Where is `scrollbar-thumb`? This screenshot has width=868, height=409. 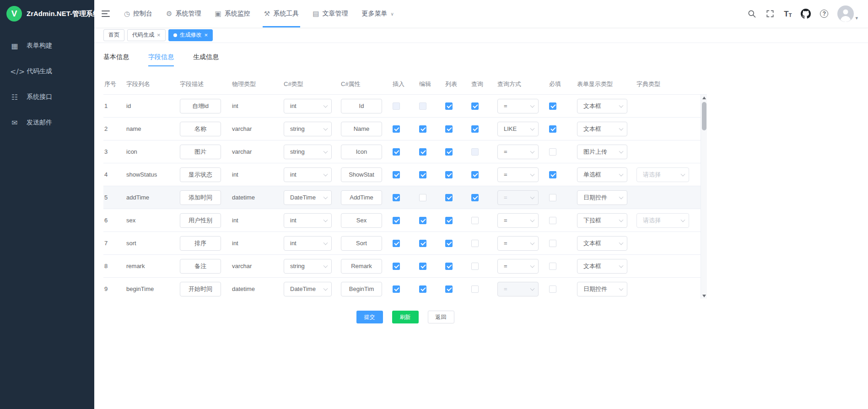 scrollbar-thumb is located at coordinates (704, 116).